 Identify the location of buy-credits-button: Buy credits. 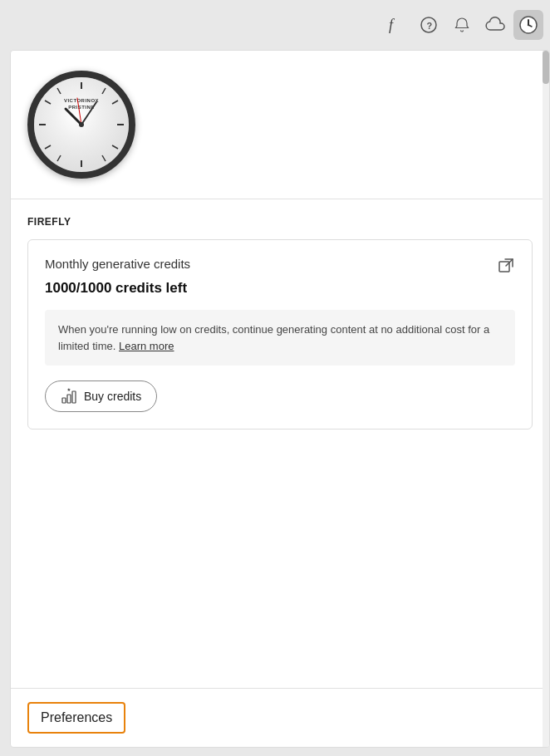
(101, 396).